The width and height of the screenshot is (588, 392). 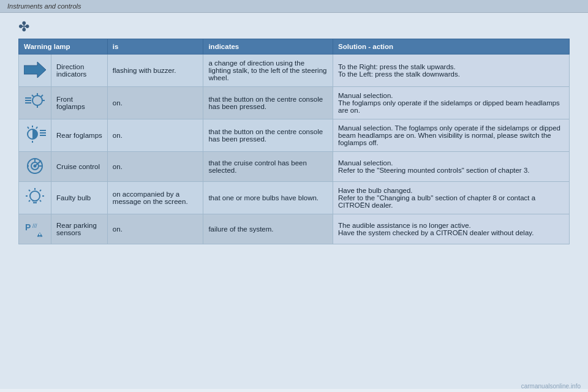 I want to click on indicates-cell: that the cruise control has been selecte…, so click(x=268, y=167).